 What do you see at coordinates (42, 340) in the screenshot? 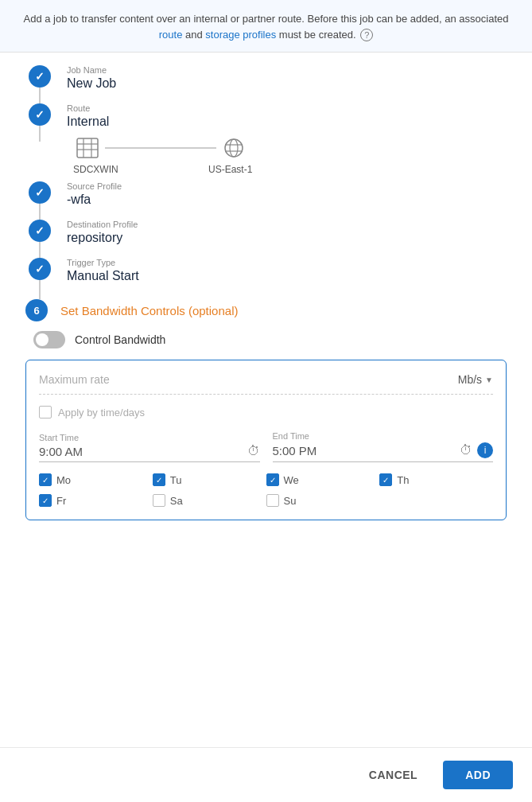
I see `toggle-knob` at bounding box center [42, 340].